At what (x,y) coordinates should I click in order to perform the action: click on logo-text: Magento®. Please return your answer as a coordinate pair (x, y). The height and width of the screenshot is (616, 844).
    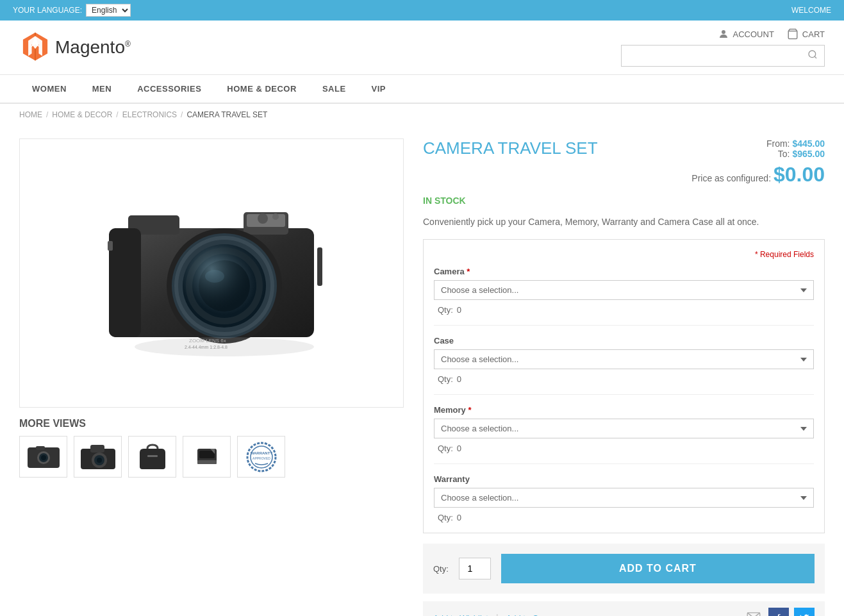
    Looking at the image, I should click on (93, 47).